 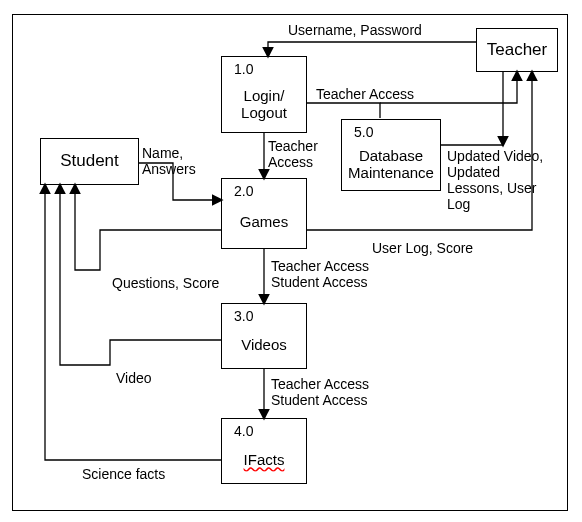 What do you see at coordinates (264, 336) in the screenshot?
I see `process-3-videos: 3.0 Videos` at bounding box center [264, 336].